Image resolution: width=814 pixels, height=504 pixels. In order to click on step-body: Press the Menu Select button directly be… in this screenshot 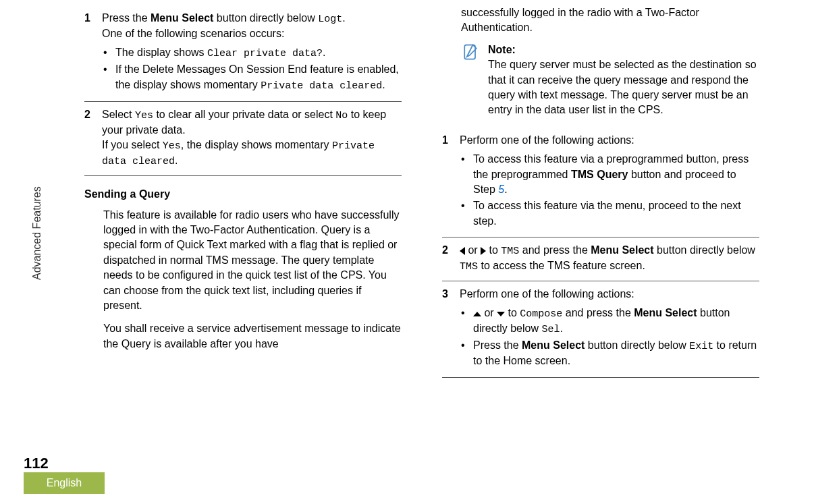, I will do `click(252, 53)`.